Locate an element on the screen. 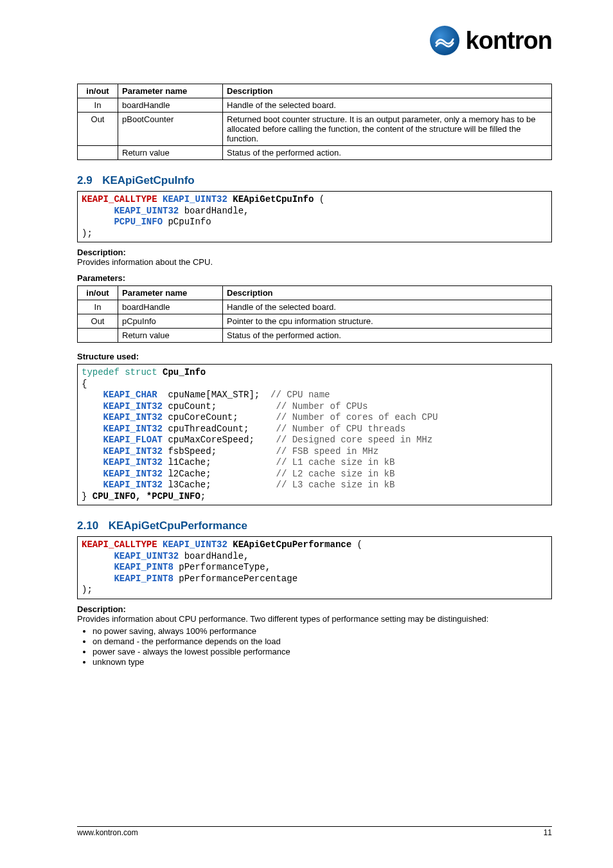 Image resolution: width=613 pixels, height=868 pixels. params-table-bootcounter: in/out Parameter name Description In boa… is located at coordinates (315, 122).